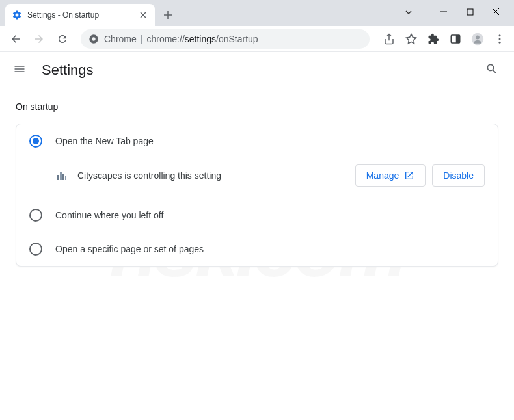  What do you see at coordinates (390, 176) in the screenshot?
I see `manage-extension-button: Manage` at bounding box center [390, 176].